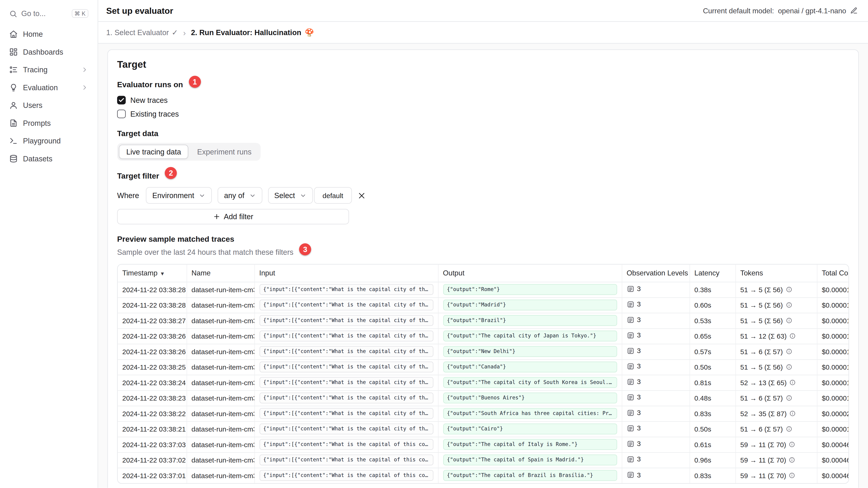 Image resolution: width=868 pixels, height=488 pixels. What do you see at coordinates (530, 476) in the screenshot?
I see `output-preview-chip: {"output":"The capital of Brazil is Bras…` at bounding box center [530, 476].